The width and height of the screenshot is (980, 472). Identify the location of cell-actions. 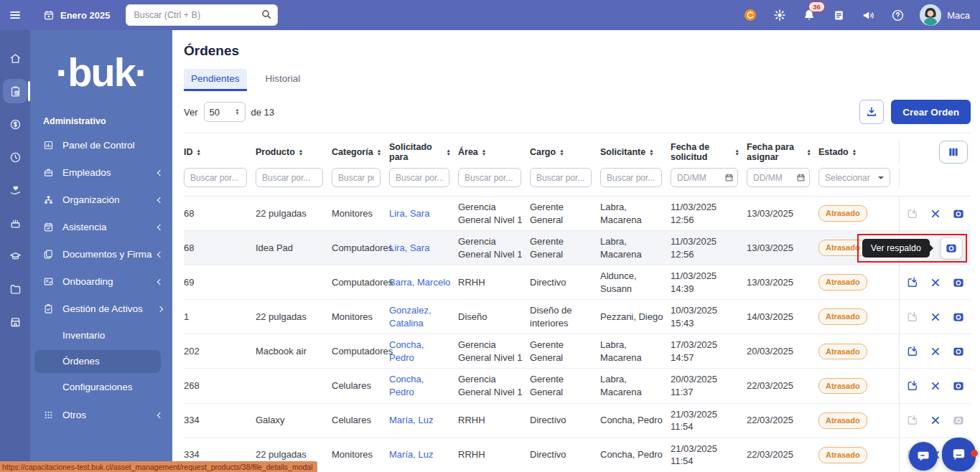
(935, 317).